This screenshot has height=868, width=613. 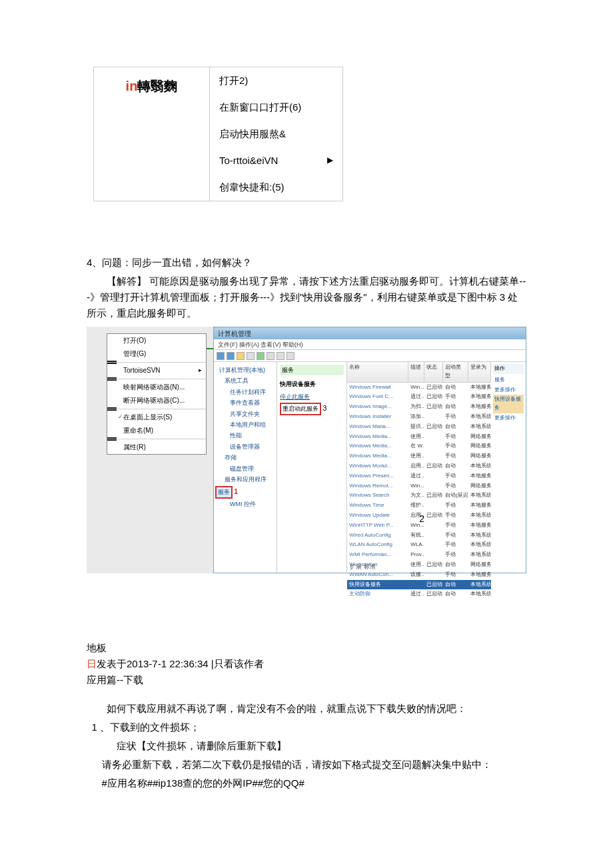 I want to click on reply-block: 地板 日发表于2013-7-1 22:36:34 |只看该作者 应用篇--下载 …, so click(x=306, y=716).